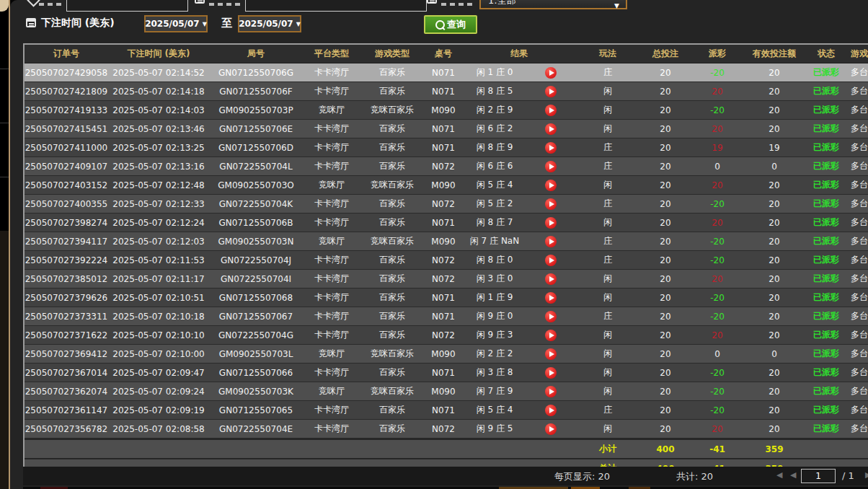 The image size is (868, 489). I want to click on table-row: 2505070273941172025-05-07 02:12:03GM0902…, so click(446, 242).